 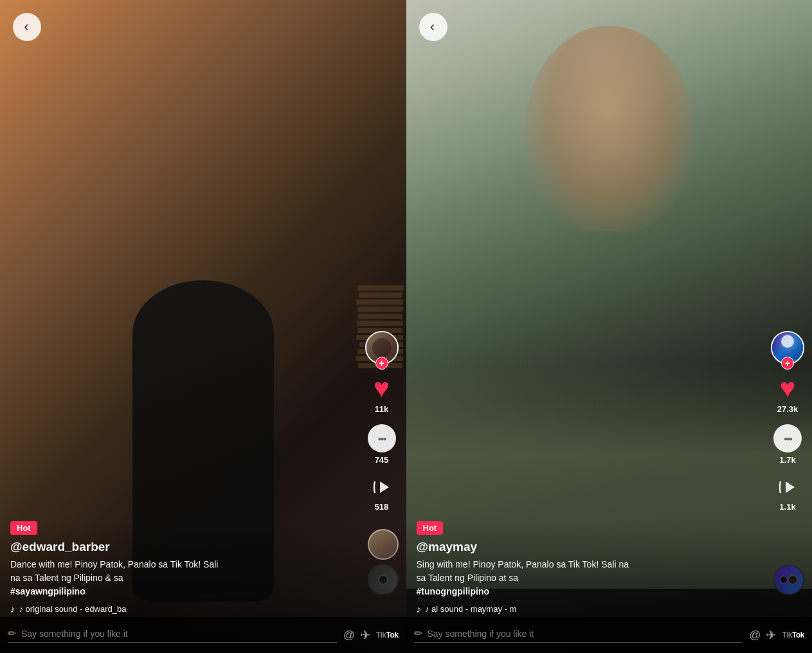 What do you see at coordinates (788, 494) in the screenshot?
I see `share-action-right: 1.1k` at bounding box center [788, 494].